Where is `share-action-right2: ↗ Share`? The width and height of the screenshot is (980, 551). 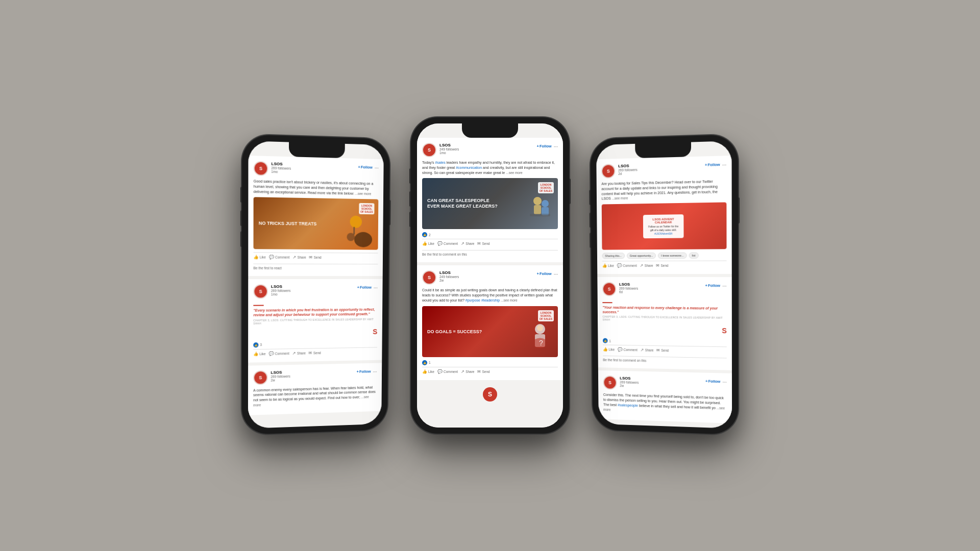
share-action-right2: ↗ Share is located at coordinates (647, 350).